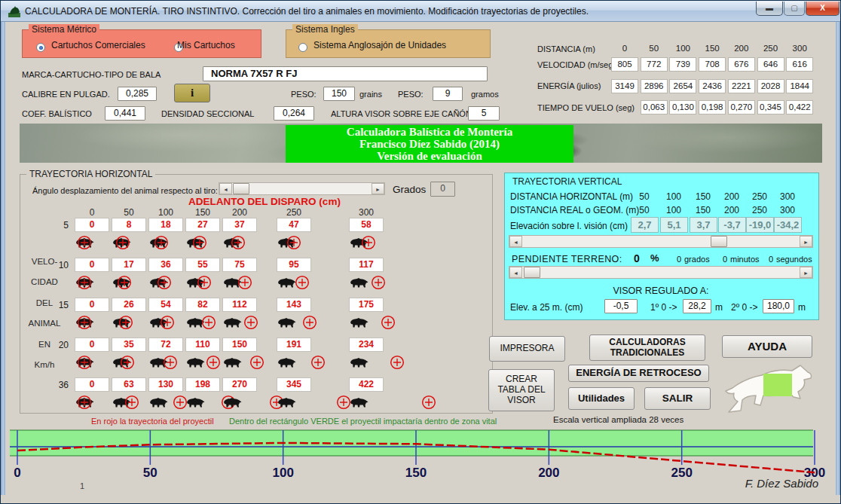 The height and width of the screenshot is (504, 841). What do you see at coordinates (430, 144) in the screenshot?
I see `app-banner: Calculadora Balística de Montería Franci…` at bounding box center [430, 144].